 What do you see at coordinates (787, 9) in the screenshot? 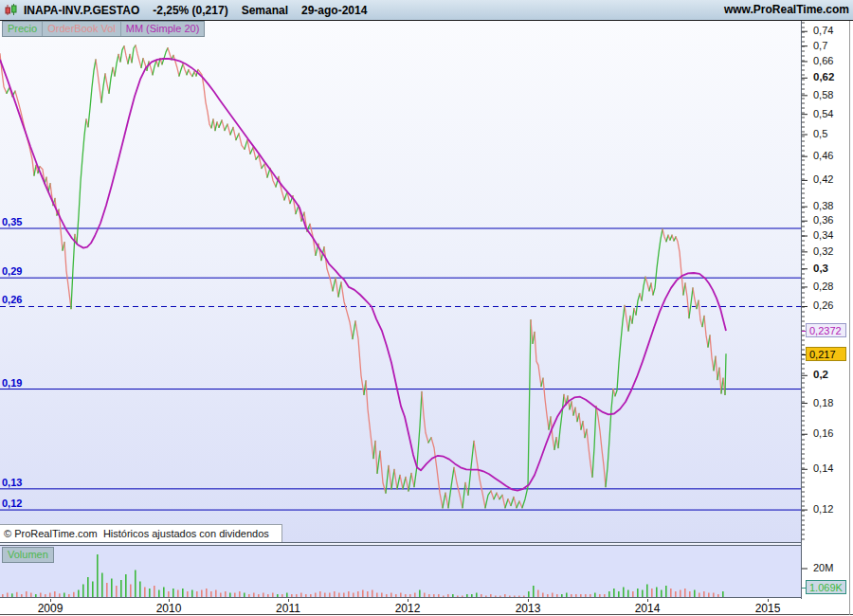
I see `prorealtime-link: www.ProRealTime.com` at bounding box center [787, 9].